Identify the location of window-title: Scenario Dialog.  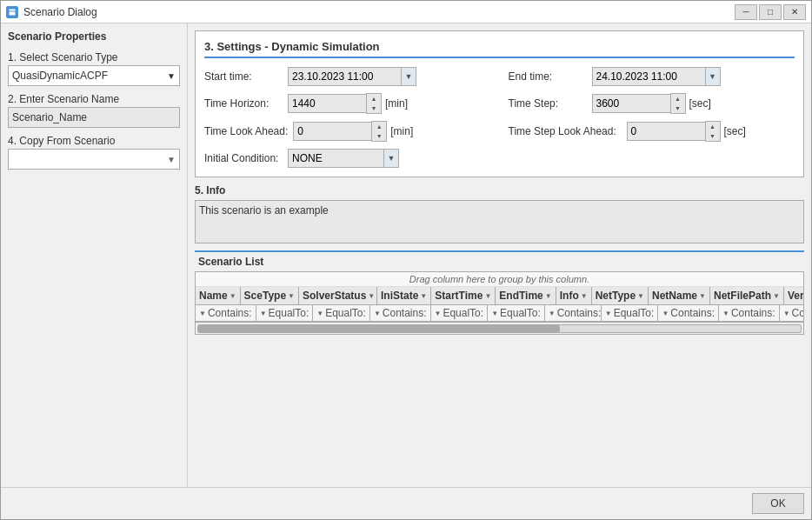
(61, 12).